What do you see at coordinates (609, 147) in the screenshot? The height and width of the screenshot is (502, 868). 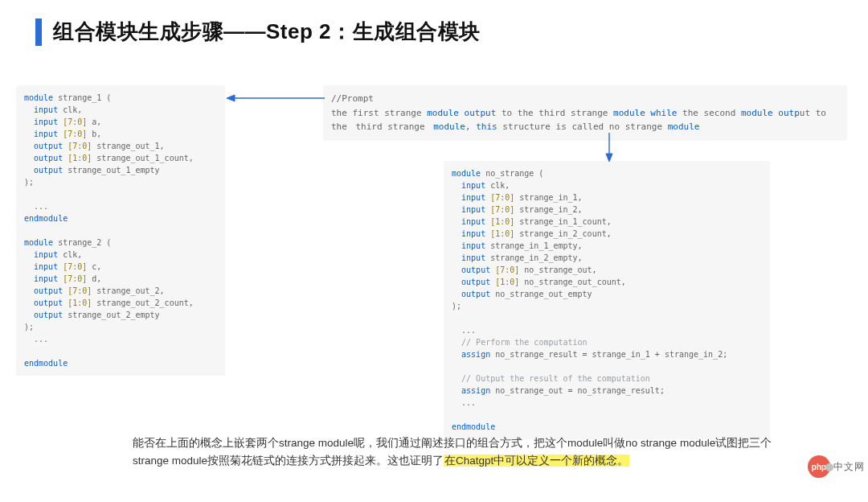 I see `arrow-down-icon` at bounding box center [609, 147].